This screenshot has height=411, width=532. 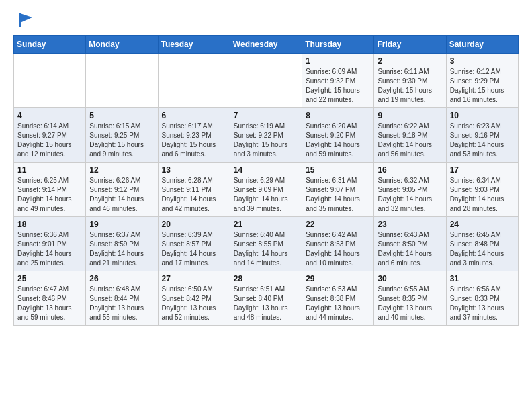 What do you see at coordinates (482, 244) in the screenshot?
I see `day-info-line: Sunset: 8:48 PM` at bounding box center [482, 244].